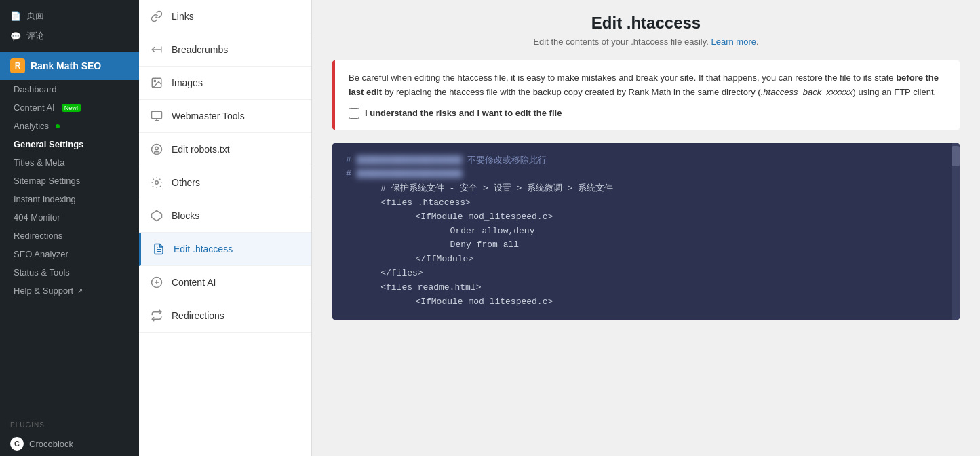 The width and height of the screenshot is (980, 456). What do you see at coordinates (47, 180) in the screenshot?
I see `sitemap-label: Sitemap Settings` at bounding box center [47, 180].